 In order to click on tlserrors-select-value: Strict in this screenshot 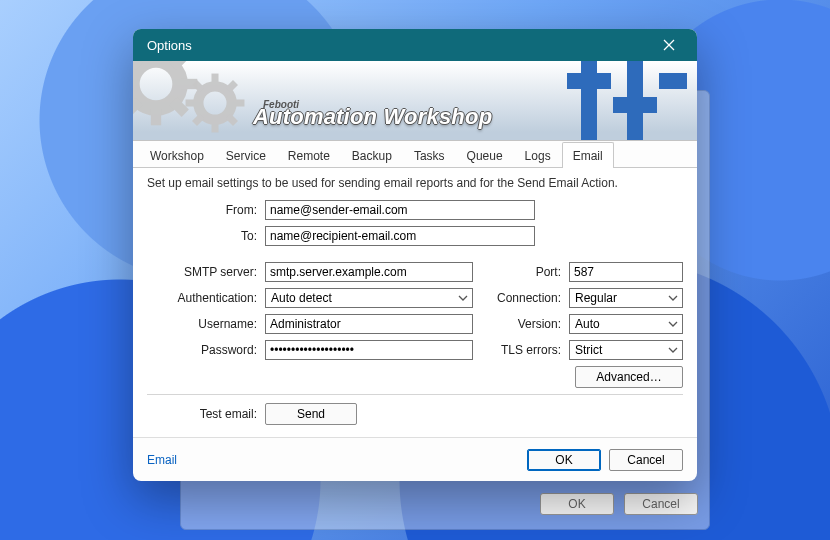, I will do `click(588, 350)`.